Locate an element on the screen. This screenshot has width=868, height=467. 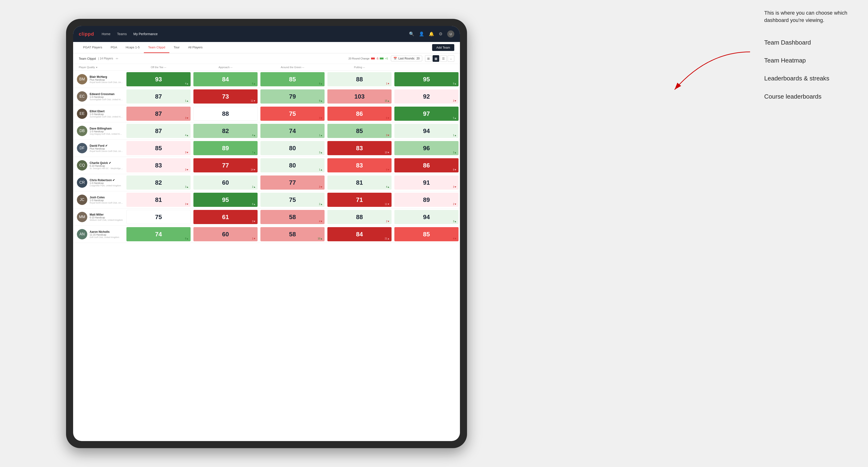
score-cell: 813▼ is located at coordinates (158, 200).